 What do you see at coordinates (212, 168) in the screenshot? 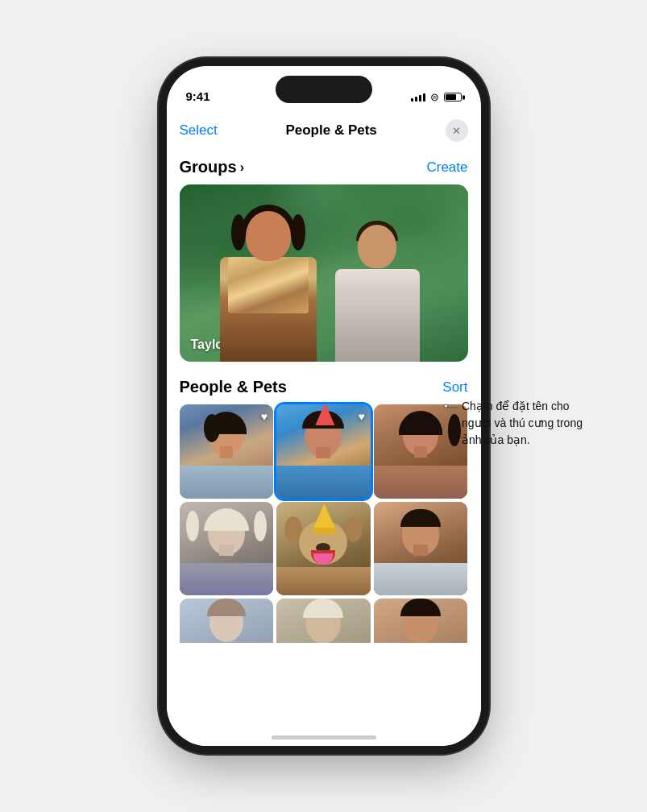
I see `groups-title: Groups ›` at bounding box center [212, 168].